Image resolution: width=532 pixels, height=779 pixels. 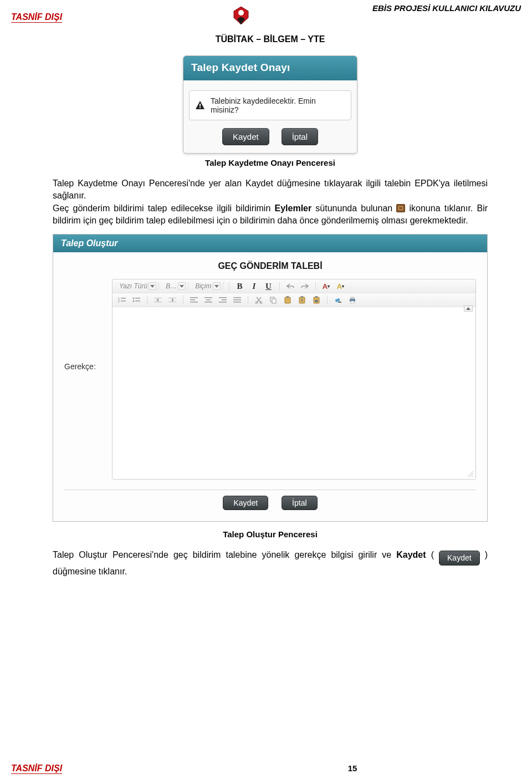 I want to click on highlight-color-button: A▾, so click(x=341, y=286).